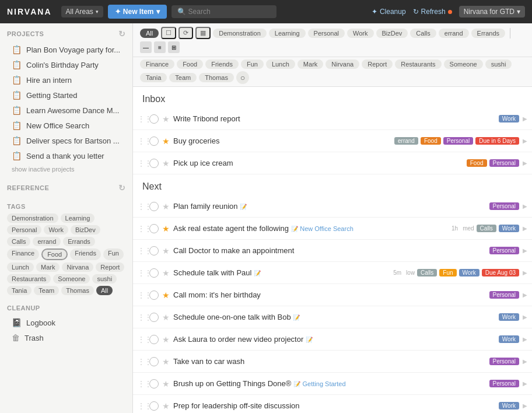 This screenshot has height=413, width=532. What do you see at coordinates (47, 242) in the screenshot?
I see `tag-errand: errand` at bounding box center [47, 242].